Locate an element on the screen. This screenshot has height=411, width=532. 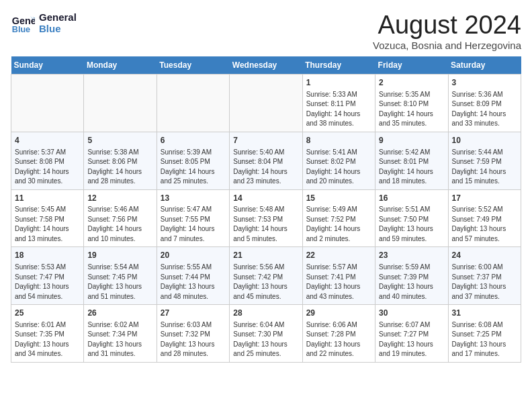
day-info: Sunrise: 5:41 AM Sunset: 8:02 PM Dayligh… is located at coordinates (339, 167).